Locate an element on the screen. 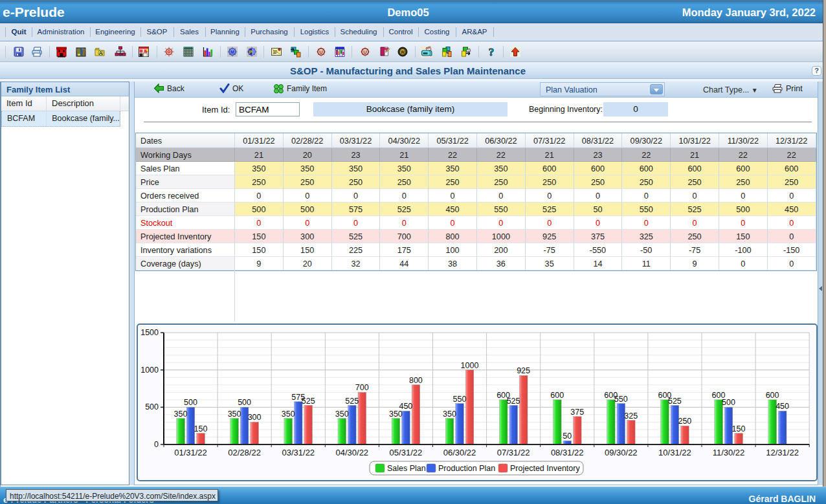  svg-text: M is located at coordinates (232, 52).